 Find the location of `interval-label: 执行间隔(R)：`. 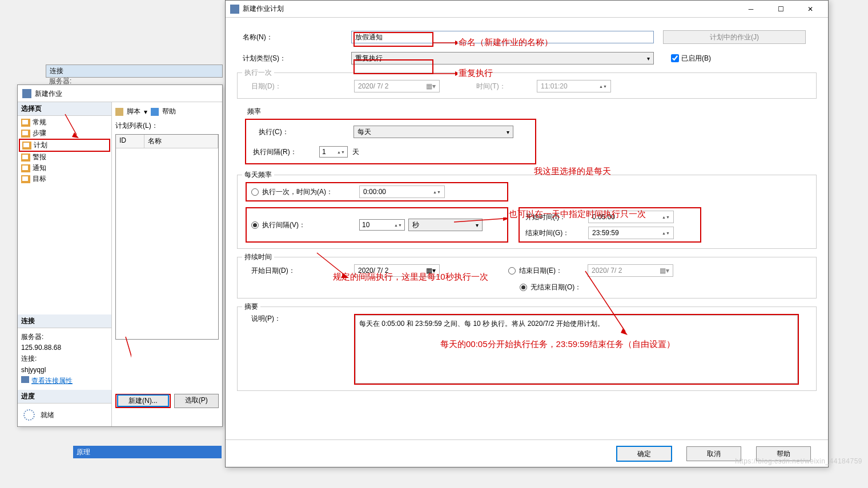

interval-label: 执行间隔(R)： is located at coordinates (286, 152).